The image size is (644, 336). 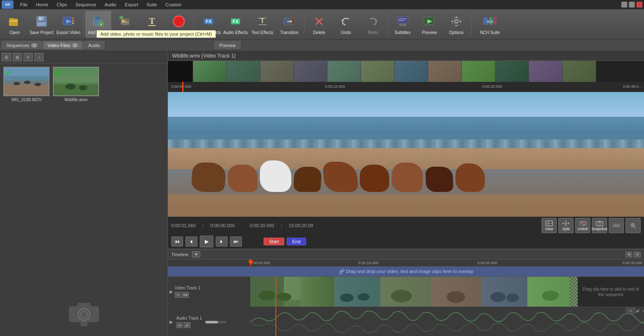 I want to click on menu-export: Export, so click(x=131, y=5).